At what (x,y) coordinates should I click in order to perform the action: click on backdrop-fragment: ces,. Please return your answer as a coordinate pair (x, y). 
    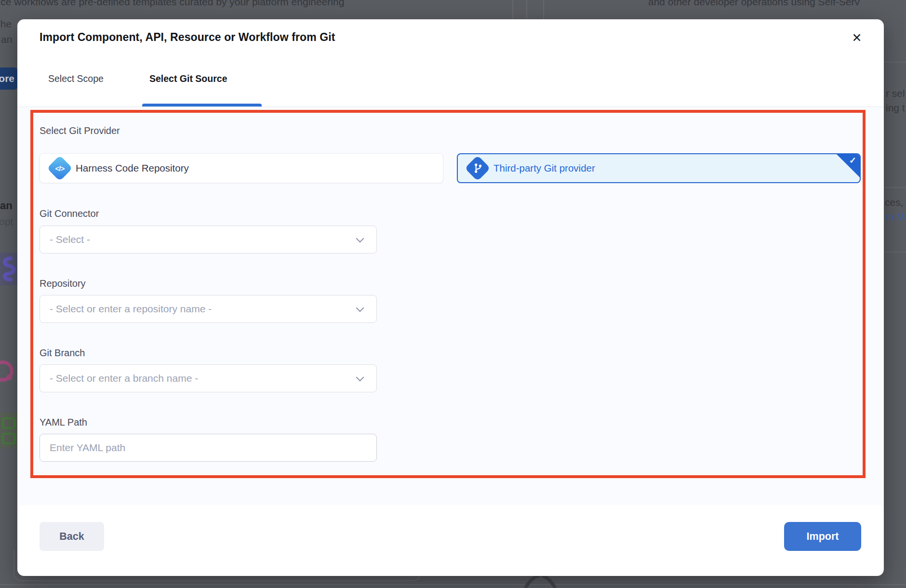
    Looking at the image, I should click on (894, 202).